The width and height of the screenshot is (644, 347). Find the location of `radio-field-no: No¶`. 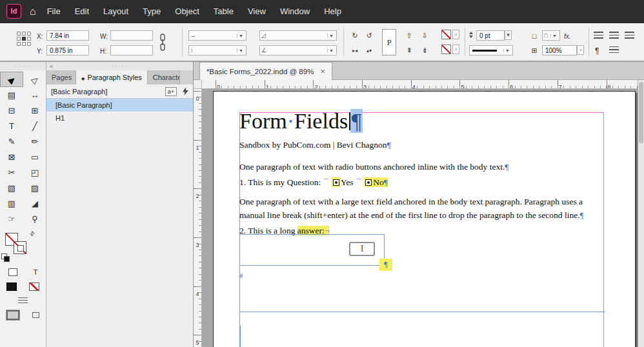

radio-field-no: No¶ is located at coordinates (376, 182).